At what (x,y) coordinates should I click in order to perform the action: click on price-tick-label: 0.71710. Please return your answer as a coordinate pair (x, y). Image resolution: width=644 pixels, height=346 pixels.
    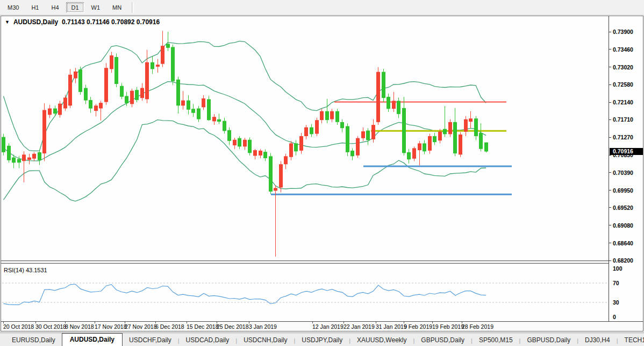
    Looking at the image, I should click on (623, 119).